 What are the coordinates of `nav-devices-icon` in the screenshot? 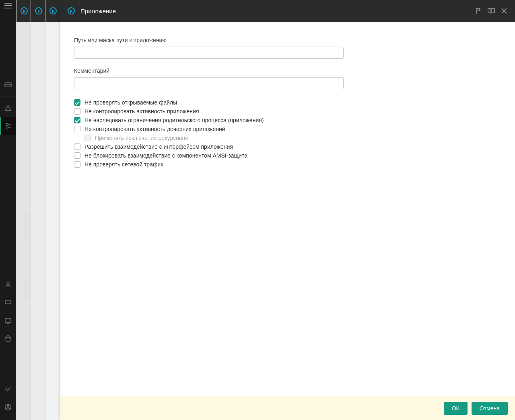 It's located at (8, 302).